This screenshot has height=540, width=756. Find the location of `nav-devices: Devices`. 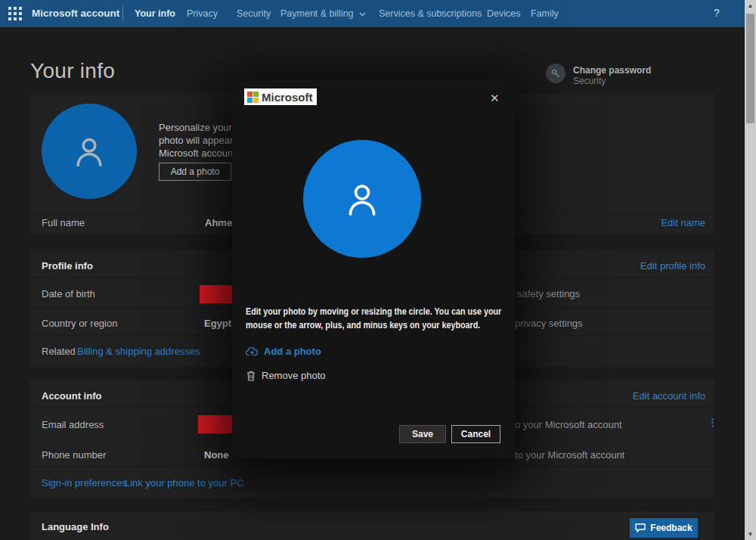

nav-devices: Devices is located at coordinates (503, 14).